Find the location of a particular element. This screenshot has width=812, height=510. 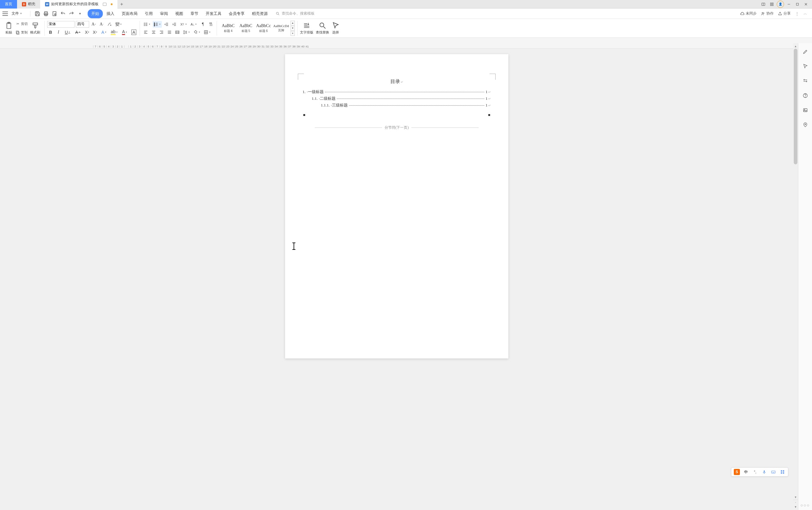

tab-docer-resource: 稻壳资源 is located at coordinates (260, 13).